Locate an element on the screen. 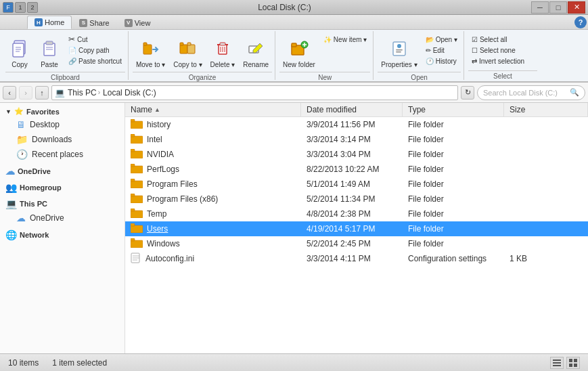 This screenshot has width=588, height=371. copy-to-label: Copy to ▾ is located at coordinates (187, 65).